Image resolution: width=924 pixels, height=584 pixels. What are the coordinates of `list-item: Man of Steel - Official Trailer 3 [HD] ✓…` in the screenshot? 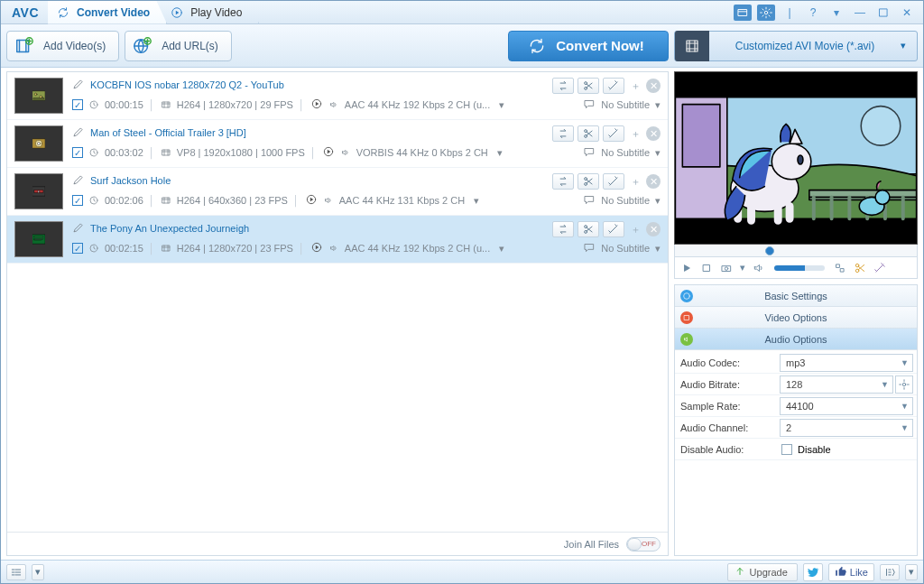 It's located at (337, 144).